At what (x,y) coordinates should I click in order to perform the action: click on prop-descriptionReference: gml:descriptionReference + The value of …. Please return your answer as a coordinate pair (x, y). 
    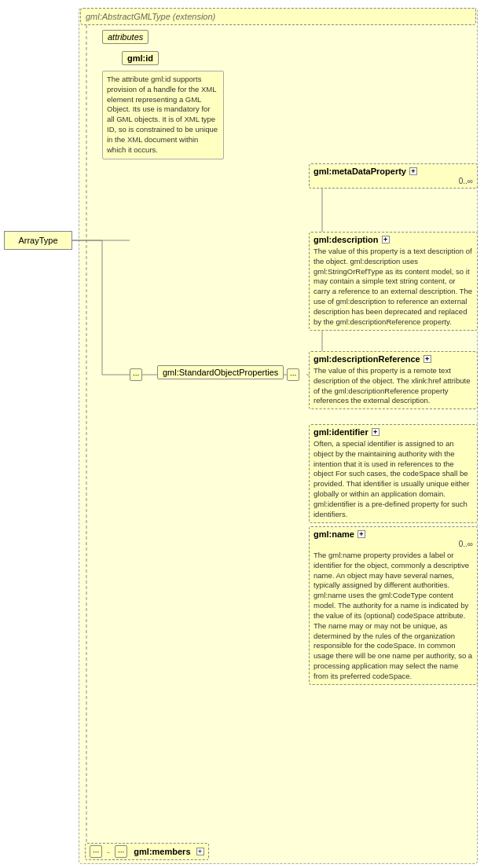
    Looking at the image, I should click on (393, 380).